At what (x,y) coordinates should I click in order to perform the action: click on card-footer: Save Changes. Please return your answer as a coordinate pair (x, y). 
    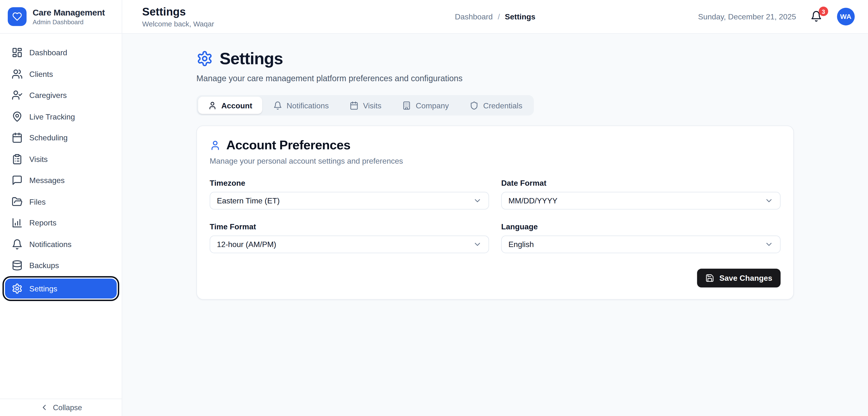
    Looking at the image, I should click on (495, 278).